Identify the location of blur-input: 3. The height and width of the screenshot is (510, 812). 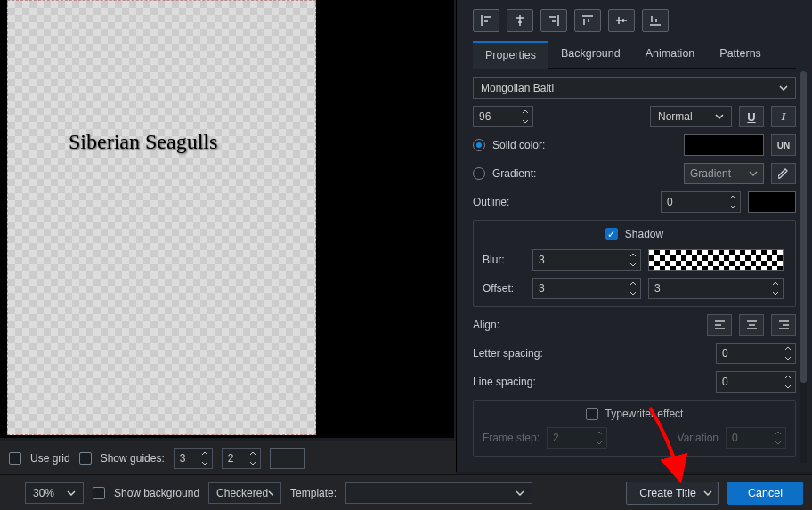
(587, 260).